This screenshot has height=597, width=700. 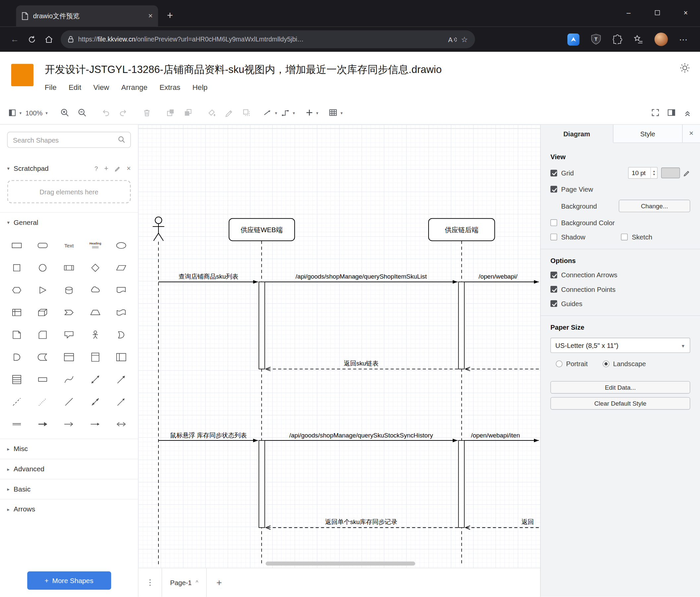 I want to click on shape-link, so click(x=17, y=424).